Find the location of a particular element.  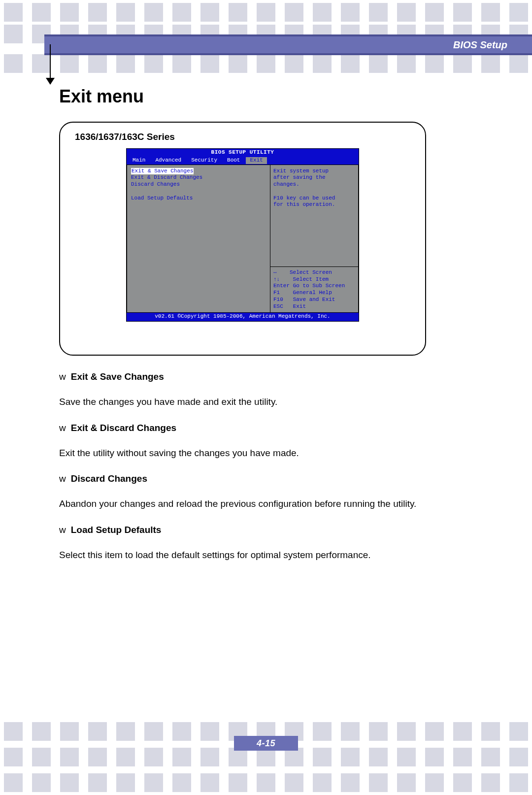

description-body: Abandon your changes and reload the prev… is located at coordinates (242, 504).